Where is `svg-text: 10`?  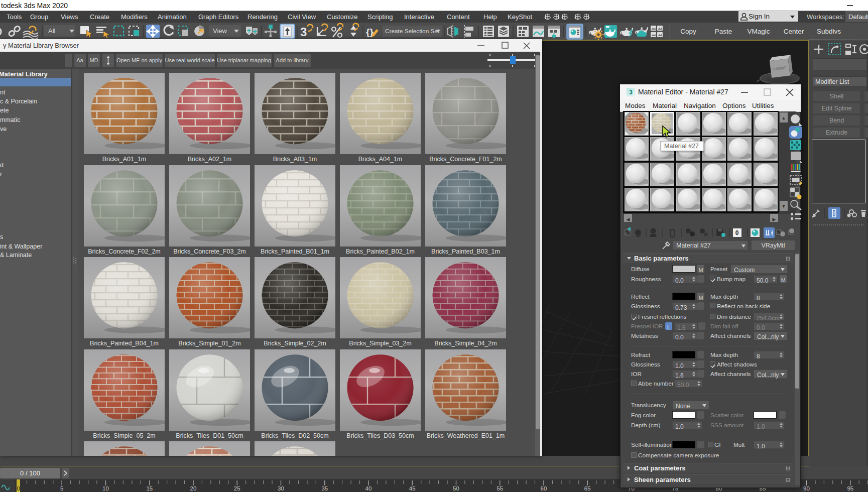 svg-text: 10 is located at coordinates (105, 488).